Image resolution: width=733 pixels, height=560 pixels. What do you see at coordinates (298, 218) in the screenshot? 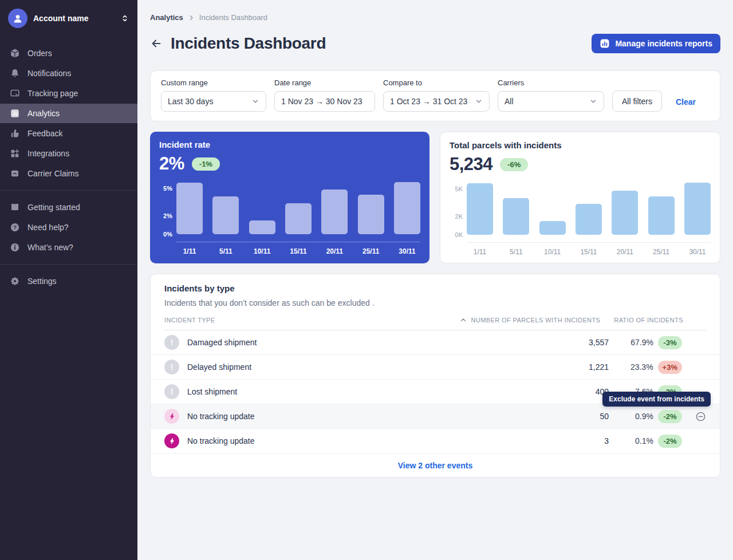
I see `plot-area: 1/115/1110/1115/1120/1125/1130/11` at bounding box center [298, 218].